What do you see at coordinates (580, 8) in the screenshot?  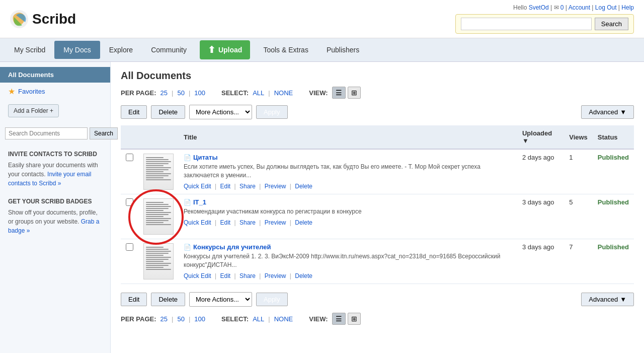 I see `account-link: Account` at bounding box center [580, 8].